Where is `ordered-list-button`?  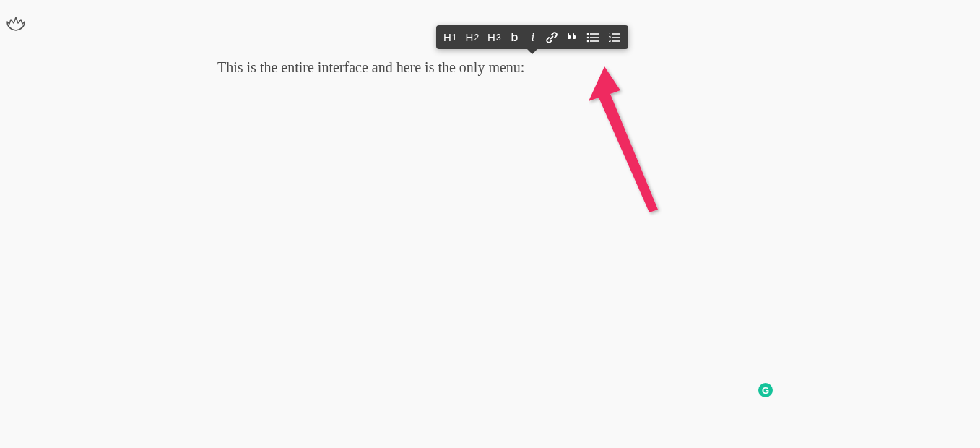 ordered-list-button is located at coordinates (615, 38).